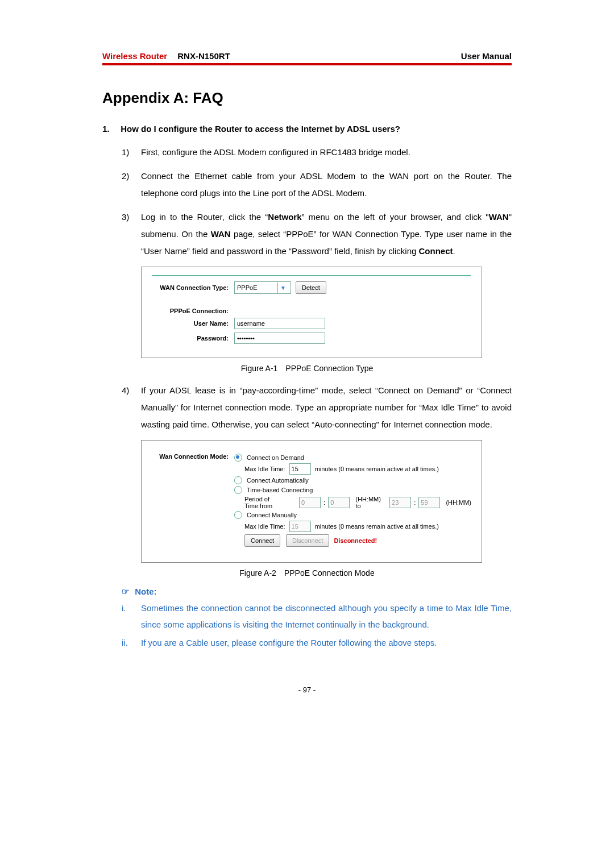 This screenshot has width=614, height=868. I want to click on pppoe-connection-label: PPPoE Connection:, so click(193, 311).